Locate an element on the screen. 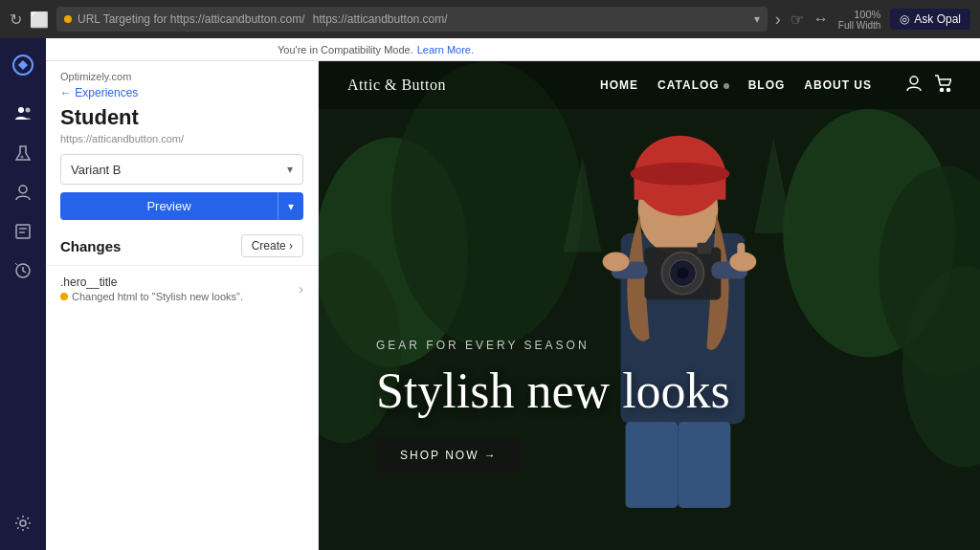 This screenshot has height=550, width=980. experiment-title: Student is located at coordinates (182, 118).